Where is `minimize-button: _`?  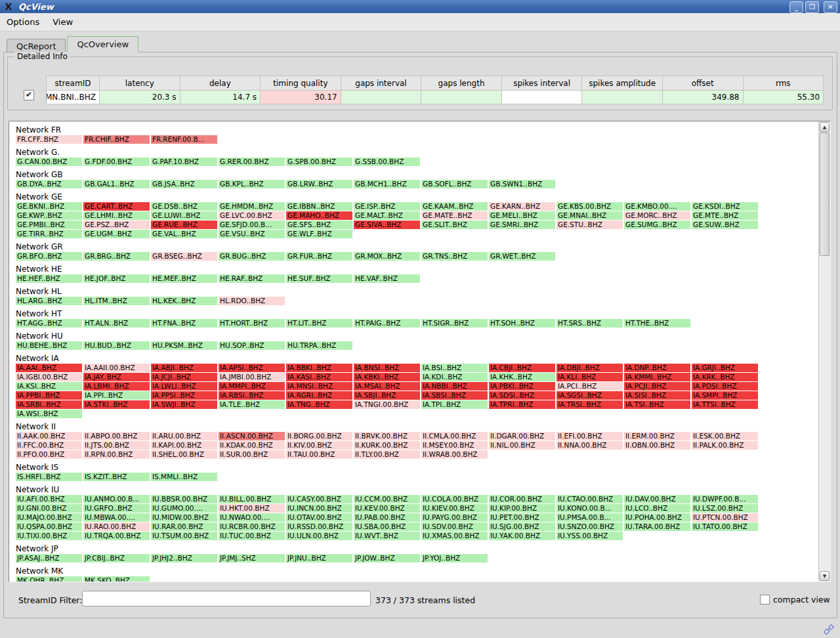 minimize-button: _ is located at coordinates (797, 7).